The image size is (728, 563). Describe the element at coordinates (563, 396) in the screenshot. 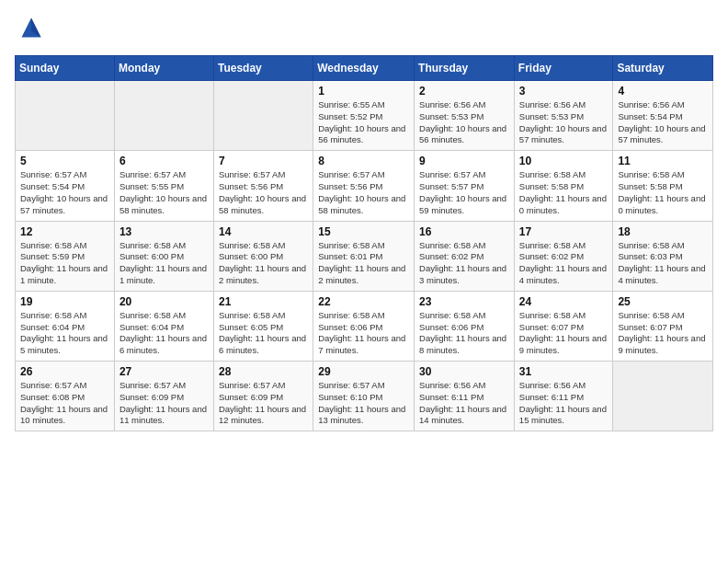

I see `calendar-cell: 31Sunrise: 6:56 AMSunset: 6:11 PMDayligh…` at that location.